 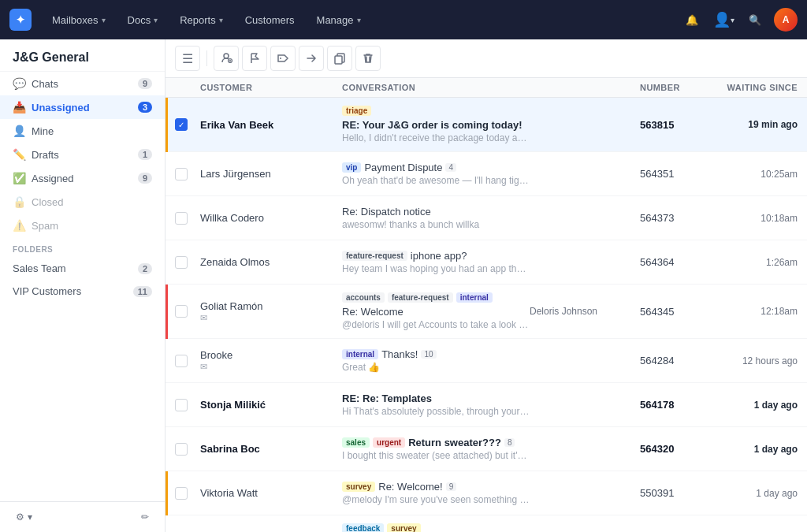 I want to click on table-row: Goliat Ramón✉accountsfeature-requestinte…, so click(x=486, y=312).